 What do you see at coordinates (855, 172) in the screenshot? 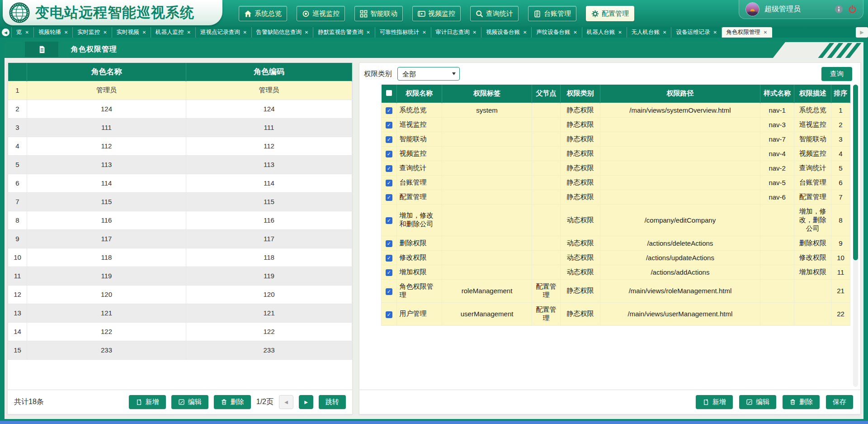
I see `scrollbar-thumb` at bounding box center [855, 172].